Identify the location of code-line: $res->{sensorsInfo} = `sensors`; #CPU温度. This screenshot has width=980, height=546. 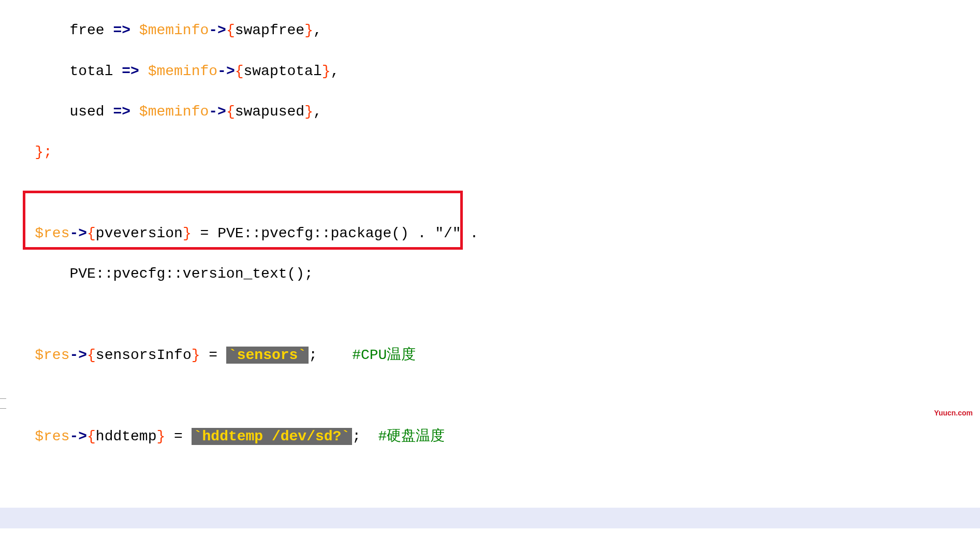
(490, 355).